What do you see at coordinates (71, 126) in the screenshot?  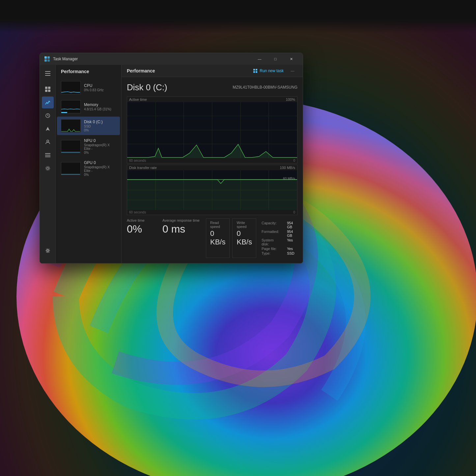 I see `disk0-thumb` at bounding box center [71, 126].